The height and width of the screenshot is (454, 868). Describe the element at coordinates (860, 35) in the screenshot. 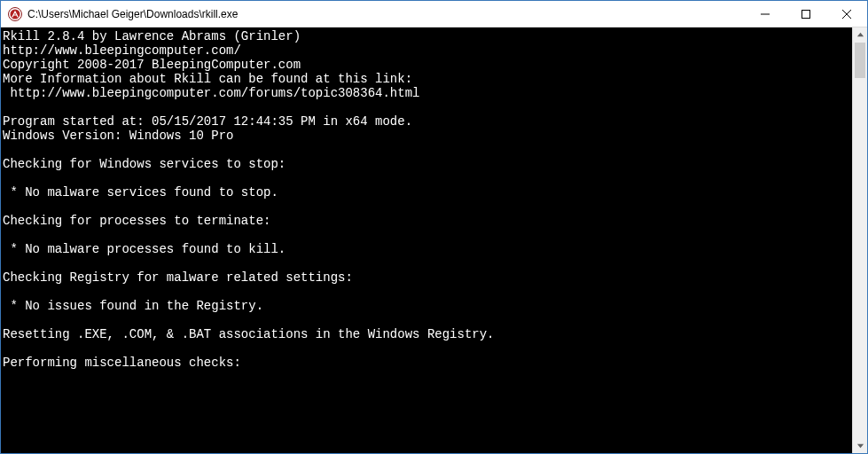

I see `scroll-up-button` at that location.